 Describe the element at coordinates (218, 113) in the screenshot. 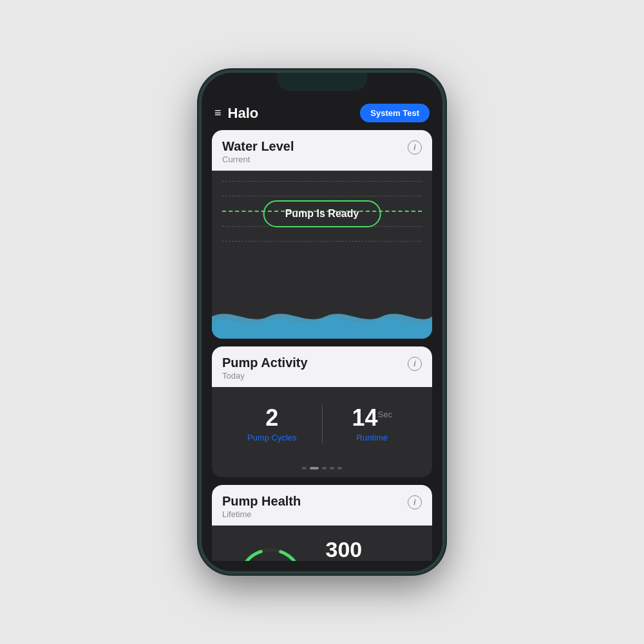

I see `menu-icon: ≡` at that location.